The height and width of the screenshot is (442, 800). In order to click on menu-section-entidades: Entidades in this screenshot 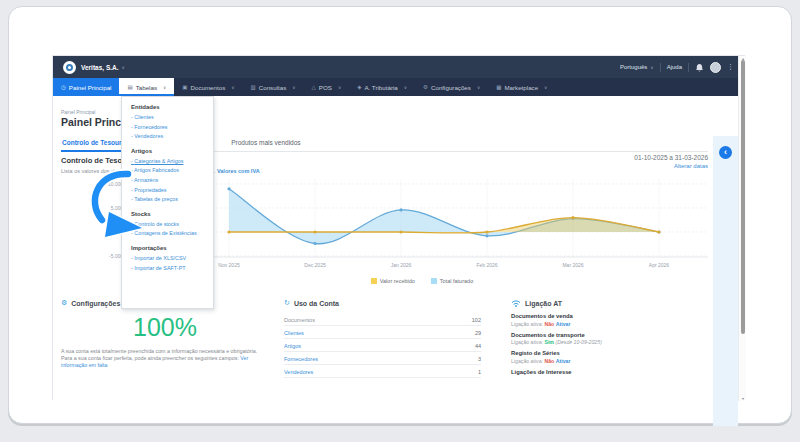, I will do `click(168, 107)`.